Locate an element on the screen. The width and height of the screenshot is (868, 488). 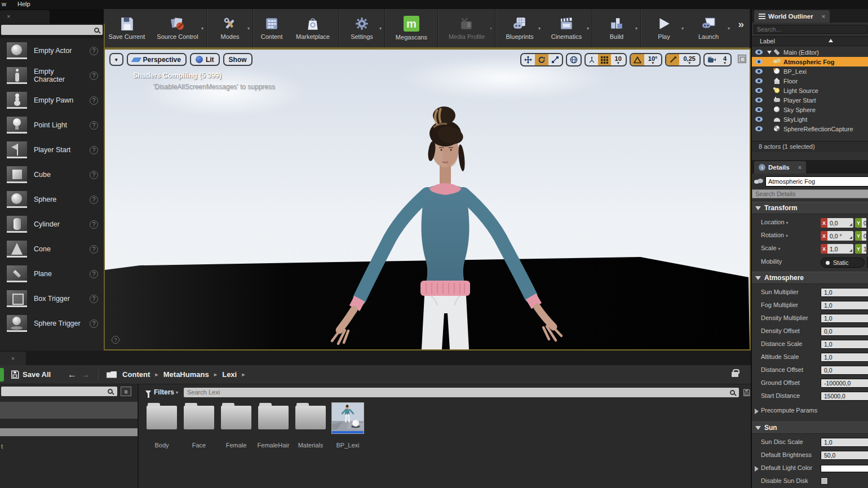
place-actor-item-empty-pawn: Empty Pawn? is located at coordinates (52, 100).